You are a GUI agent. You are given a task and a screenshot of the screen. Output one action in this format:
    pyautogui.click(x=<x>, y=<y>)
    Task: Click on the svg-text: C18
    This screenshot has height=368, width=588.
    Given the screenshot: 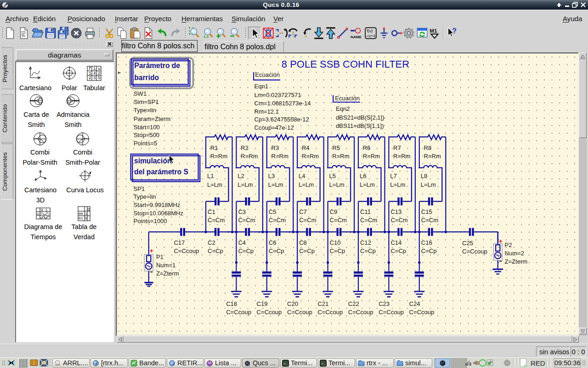 What is the action you would take?
    pyautogui.click(x=232, y=304)
    